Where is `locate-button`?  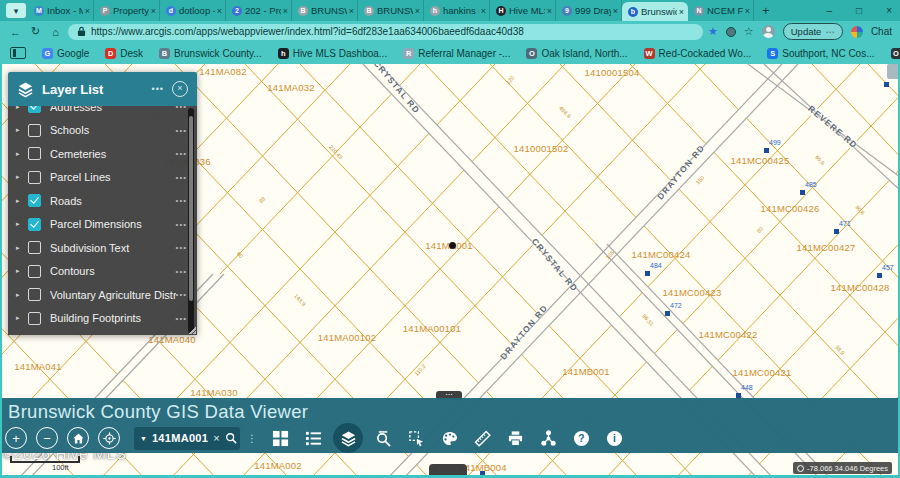
locate-button is located at coordinates (109, 438).